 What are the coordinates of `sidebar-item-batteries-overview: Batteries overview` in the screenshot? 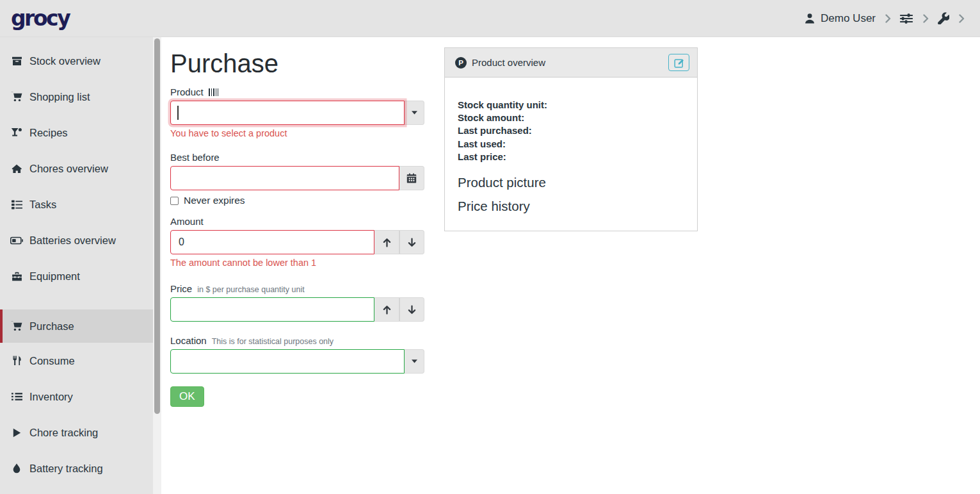 It's located at (81, 240).